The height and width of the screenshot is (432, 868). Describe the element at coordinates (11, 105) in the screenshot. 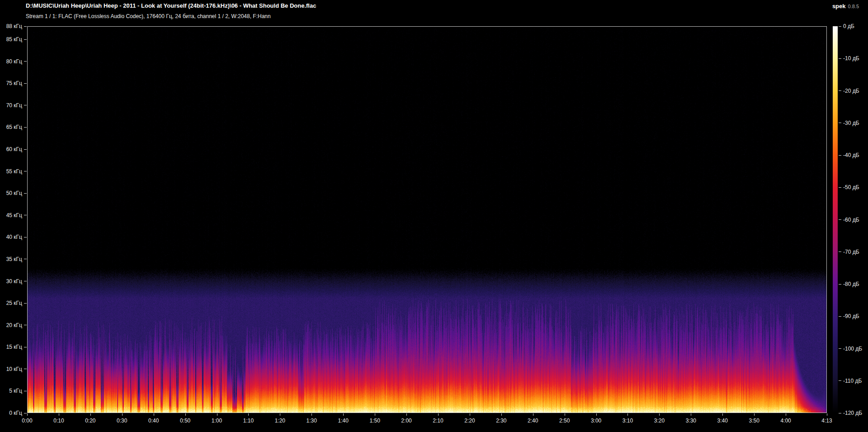

I see `freq-label: 70 кГц` at that location.